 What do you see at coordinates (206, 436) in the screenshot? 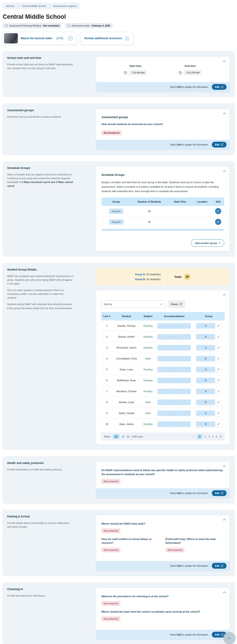
I see `page-2: 2` at bounding box center [206, 436].